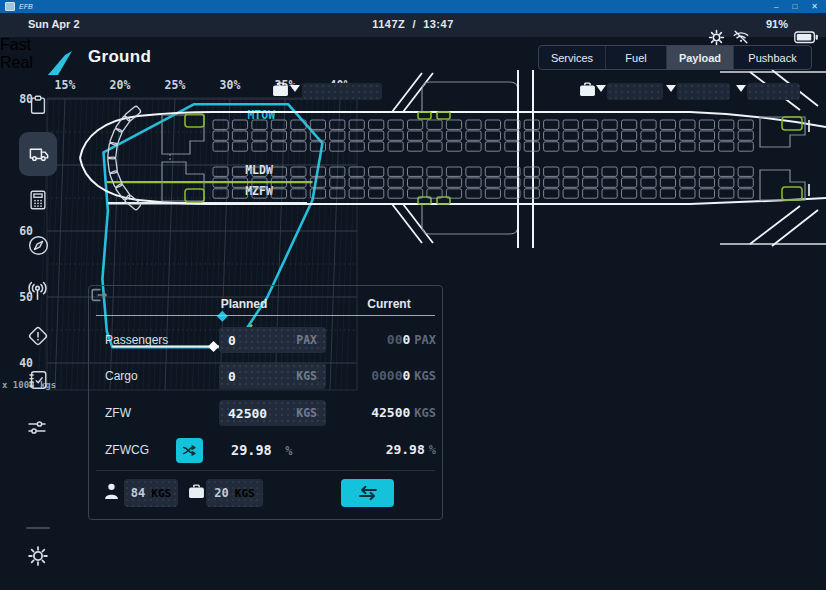 The image size is (826, 590). I want to click on sidebar-item-warning, so click(38, 336).